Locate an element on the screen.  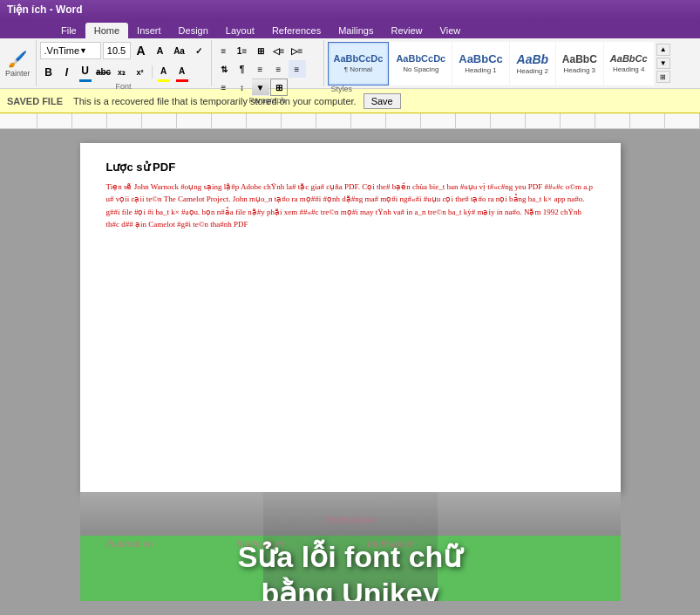
style-heading2-label: Heading 2 is located at coordinates (533, 72).